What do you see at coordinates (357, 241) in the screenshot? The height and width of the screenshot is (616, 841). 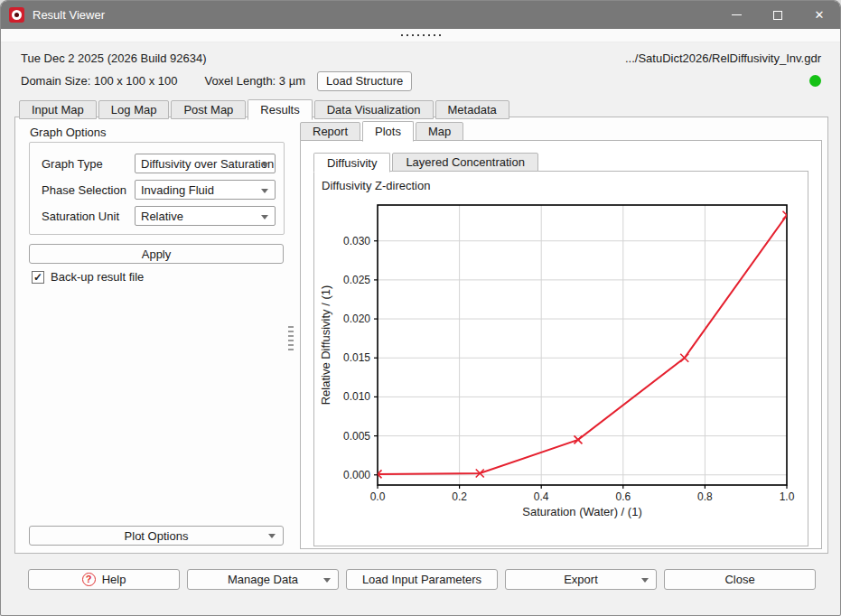 I see `svg-text: 0.030` at bounding box center [357, 241].